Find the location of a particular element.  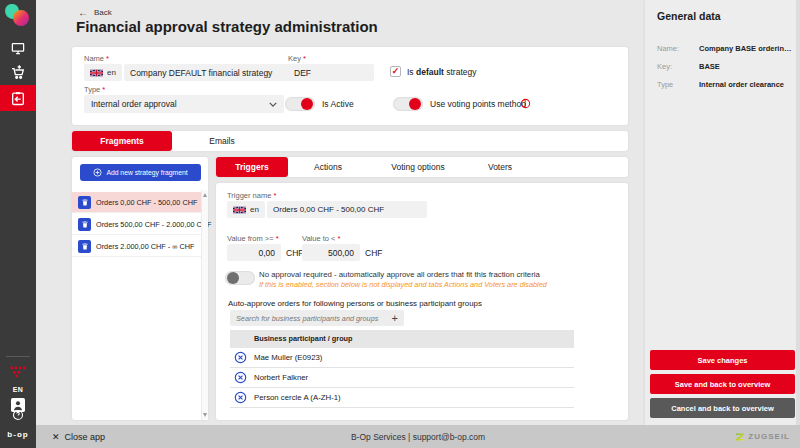

default-strategy-label: Is default strategy is located at coordinates (442, 72).